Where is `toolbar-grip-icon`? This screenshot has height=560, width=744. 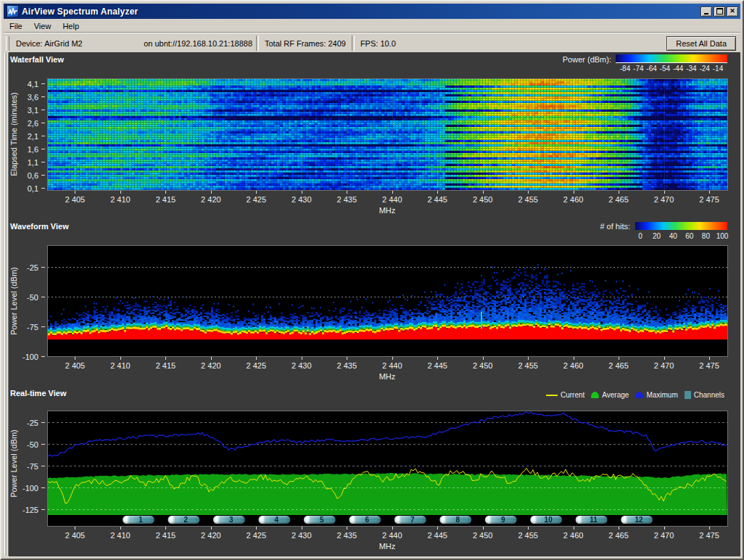
toolbar-grip-icon is located at coordinates (7, 44).